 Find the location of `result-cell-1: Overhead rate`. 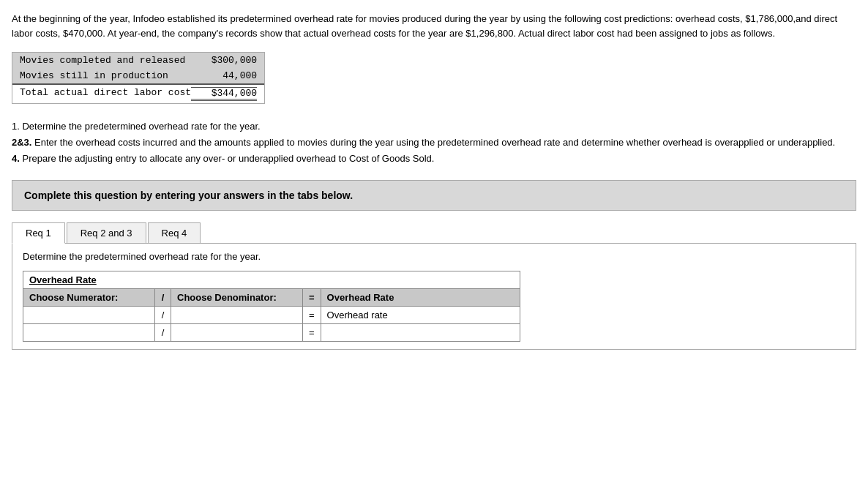

result-cell-1: Overhead rate is located at coordinates (420, 315).